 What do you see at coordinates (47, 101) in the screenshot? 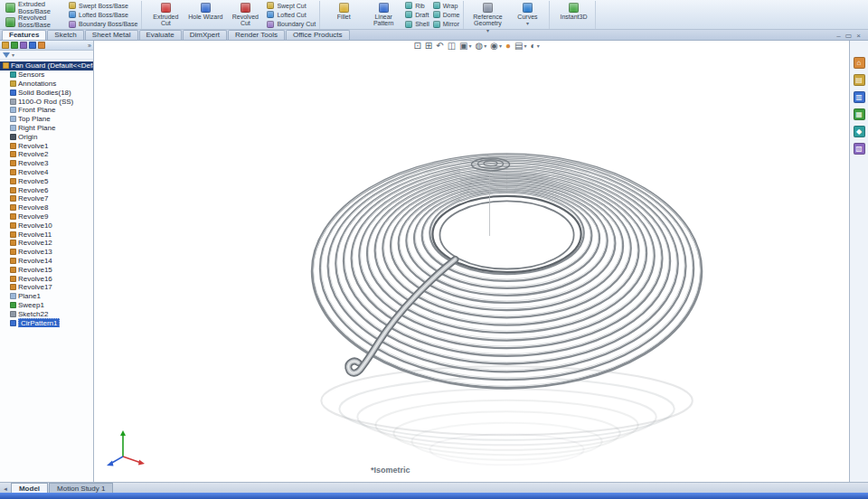
I see `tree-item-1100-o-rod-ss: 1100-O Rod (SS)` at bounding box center [47, 101].